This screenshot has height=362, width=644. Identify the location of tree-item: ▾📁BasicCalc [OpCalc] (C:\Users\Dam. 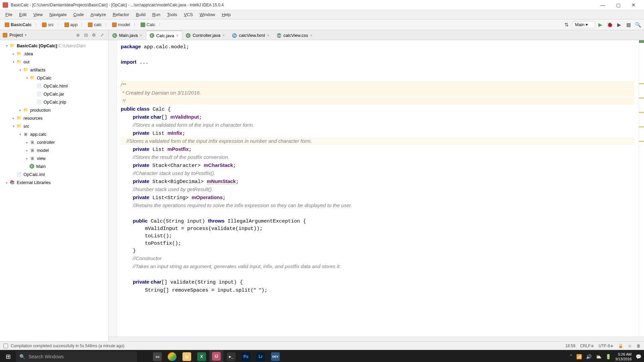
(54, 46).